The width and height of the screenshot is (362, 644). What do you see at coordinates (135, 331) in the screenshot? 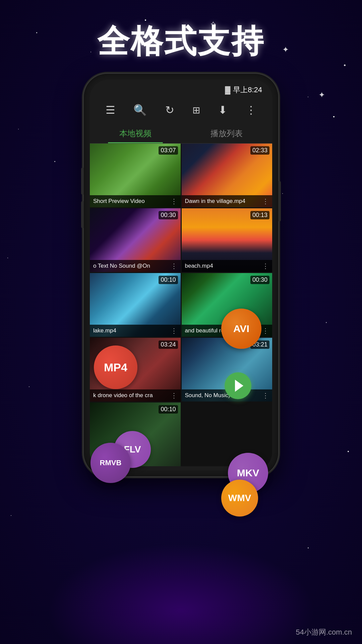
I see `video-info: lake.mp4 ⋮` at bounding box center [135, 331].